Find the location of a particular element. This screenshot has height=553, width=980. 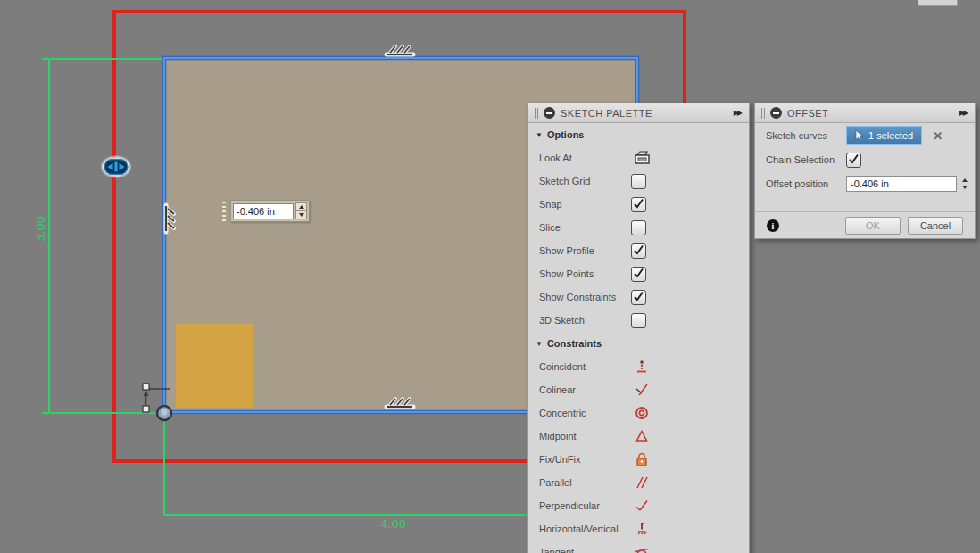

row-label: Tangent is located at coordinates (586, 549).